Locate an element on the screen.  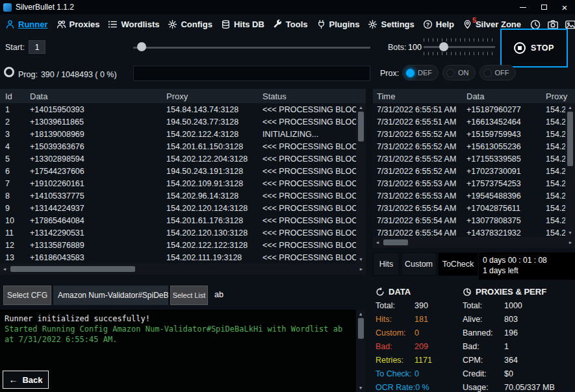
proxy-mode-off: OFF is located at coordinates (498, 73).